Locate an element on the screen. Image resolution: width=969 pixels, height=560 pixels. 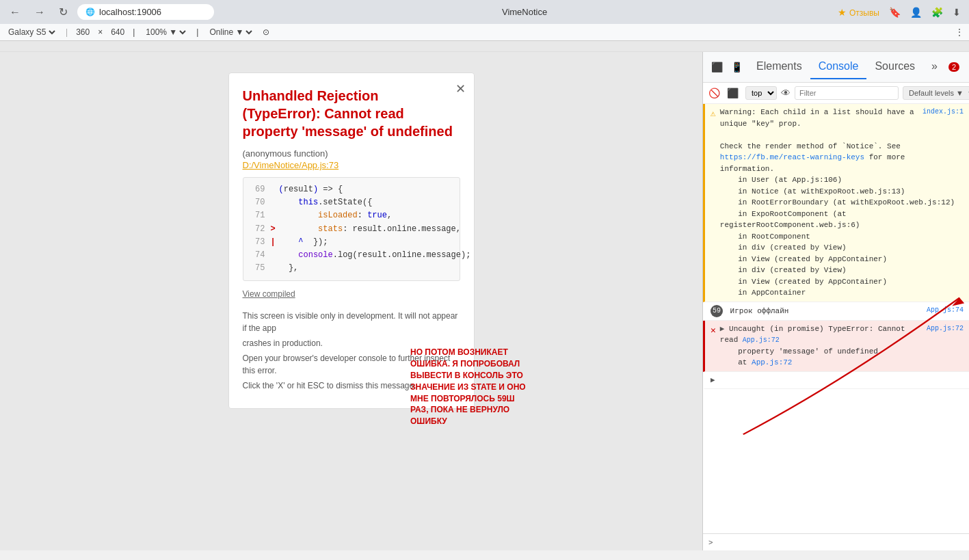
device-height: 640 is located at coordinates (118, 32).